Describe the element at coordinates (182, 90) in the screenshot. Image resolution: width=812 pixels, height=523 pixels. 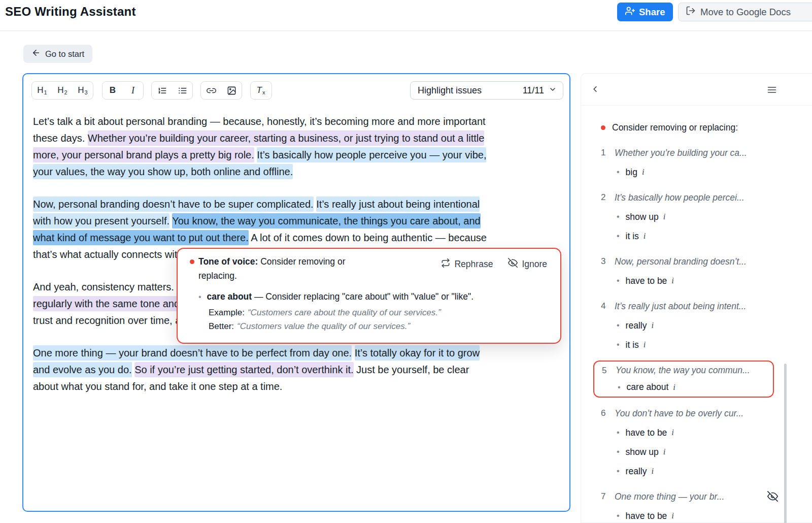
I see `bullet-list-button` at that location.